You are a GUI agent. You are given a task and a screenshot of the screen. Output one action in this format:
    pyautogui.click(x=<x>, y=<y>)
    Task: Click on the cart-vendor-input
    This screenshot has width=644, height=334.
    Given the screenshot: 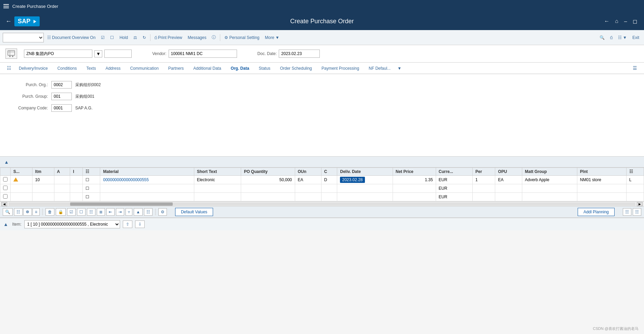 What is the action you would take?
    pyautogui.click(x=58, y=54)
    